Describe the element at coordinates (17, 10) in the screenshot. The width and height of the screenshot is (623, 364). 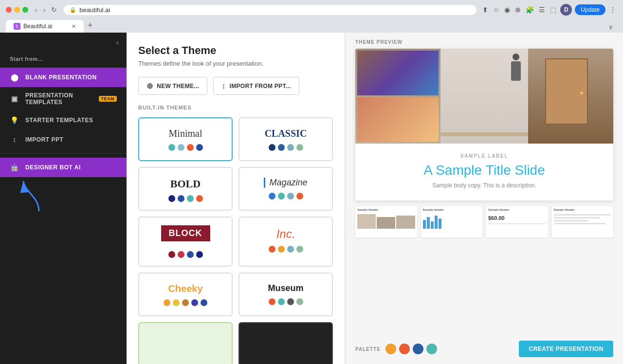
I see `traffic-lights` at that location.